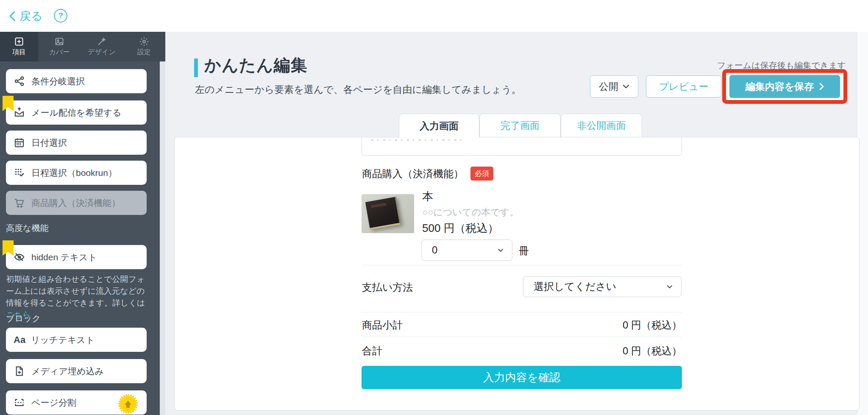 The image size is (868, 415). I want to click on sidebar-item-date-select: 日付選択, so click(76, 142).